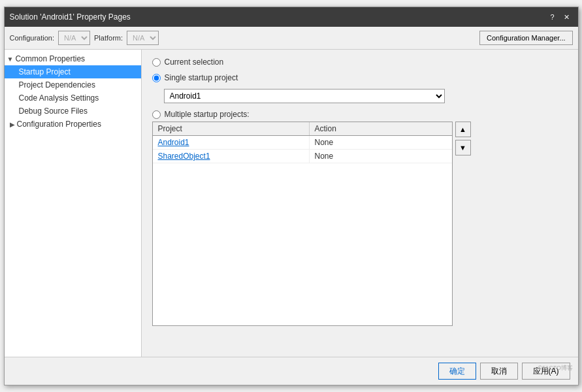 The width and height of the screenshot is (582, 392). Describe the element at coordinates (73, 59) in the screenshot. I see `common-properties-item: ▼ Common Properties` at that location.